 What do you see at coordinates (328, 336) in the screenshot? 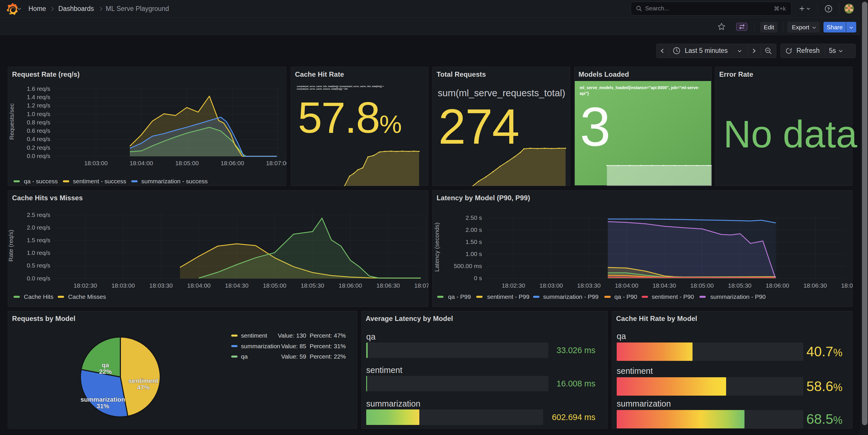
I see `svg-text: Percent: 47%` at bounding box center [328, 336].